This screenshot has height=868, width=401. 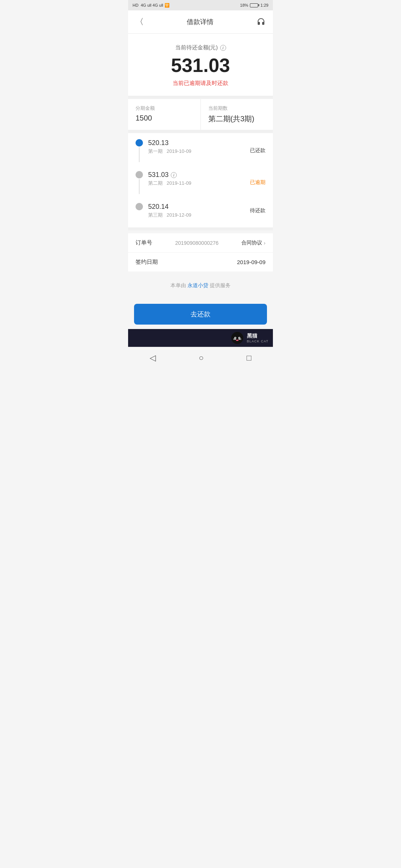 What do you see at coordinates (199, 143) in the screenshot?
I see `timeline-amount-1: 520.13` at bounding box center [199, 143].